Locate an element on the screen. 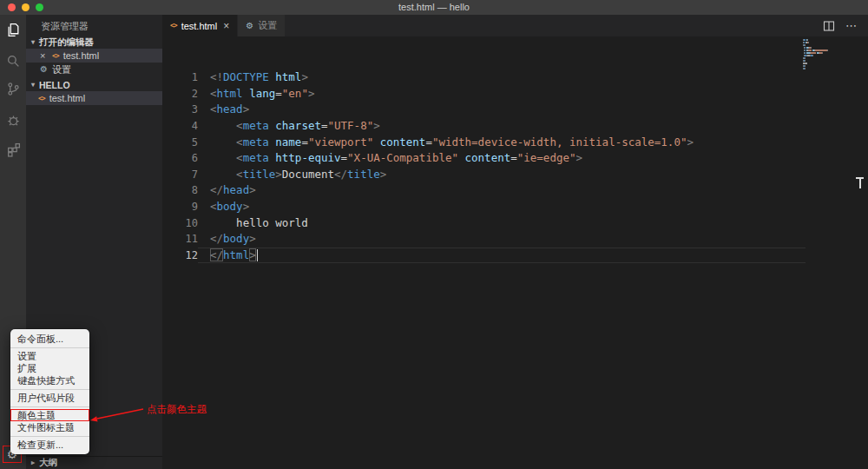  tab-label: 设置 is located at coordinates (267, 26).